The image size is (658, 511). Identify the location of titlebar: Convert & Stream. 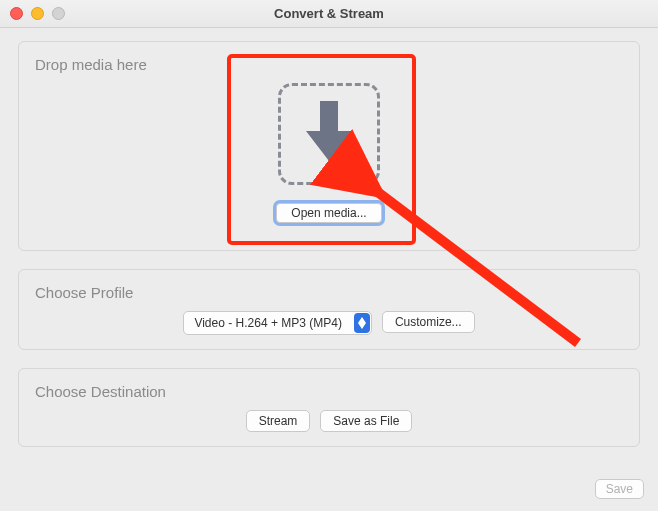
(329, 14).